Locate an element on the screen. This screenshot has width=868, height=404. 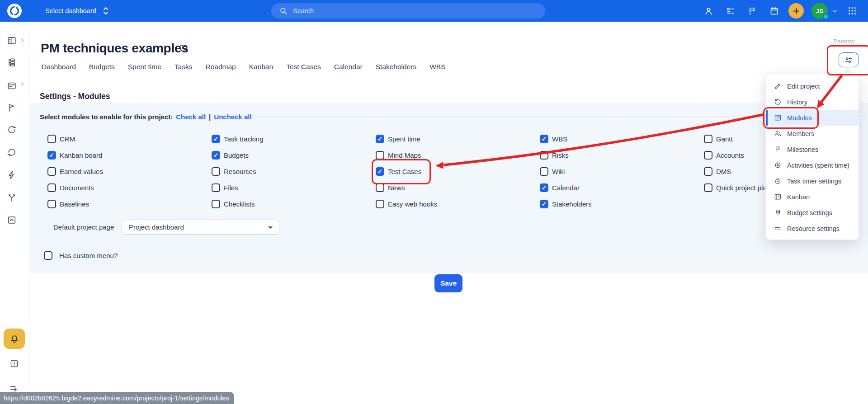
module-test-cases: Test Cases is located at coordinates (406, 171).